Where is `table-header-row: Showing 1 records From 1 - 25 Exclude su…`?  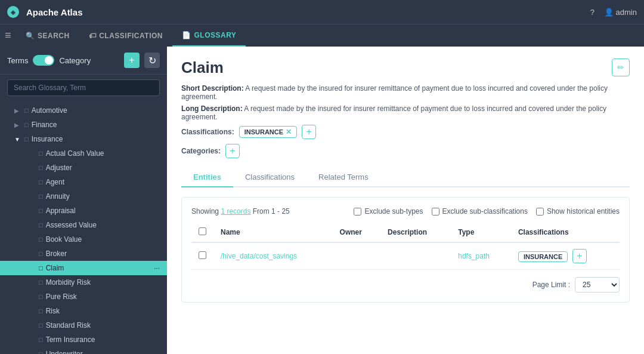 table-header-row: Showing 1 records From 1 - 25 Exclude su… is located at coordinates (405, 211).